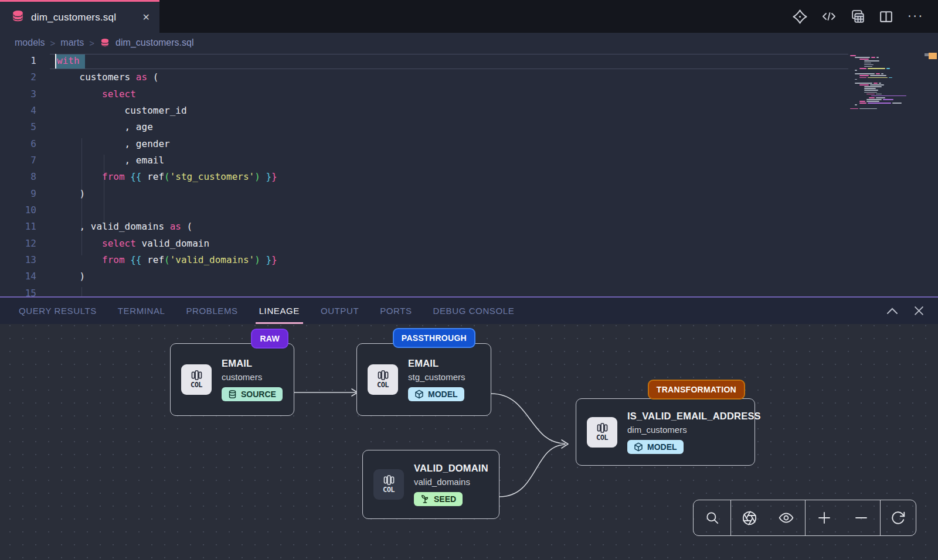 Image resolution: width=938 pixels, height=560 pixels. Describe the element at coordinates (72, 43) in the screenshot. I see `breadcrumb-marts: marts` at that location.